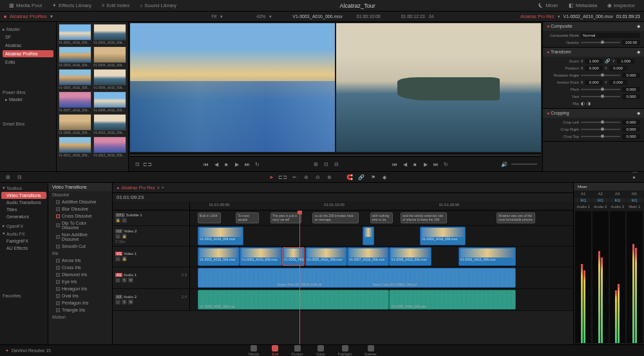 This screenshot has height=356, width=644. Describe the element at coordinates (151, 218) in the screenshot. I see `track-head-st1: ST1 Subtitle 1 🔒◻` at that location.